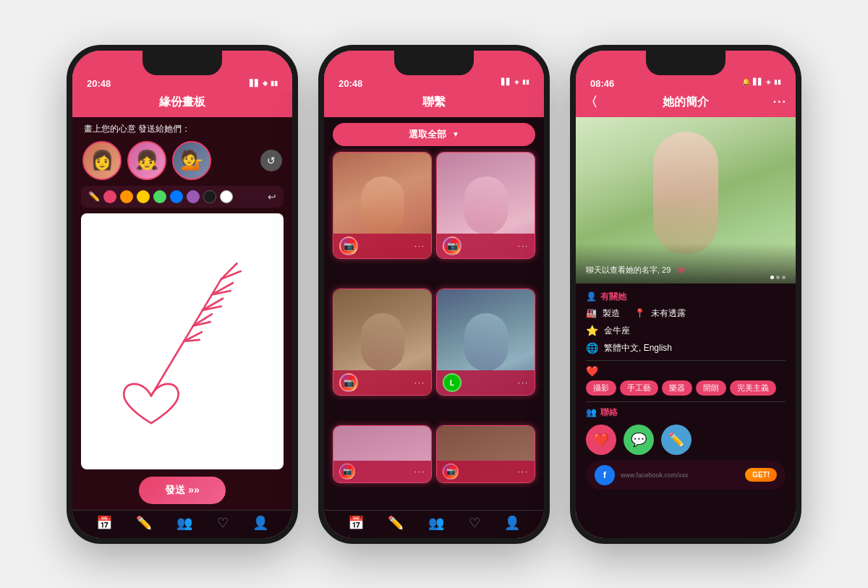 The height and width of the screenshot is (588, 868). What do you see at coordinates (475, 523) in the screenshot?
I see `nav-heart-2: ♡` at bounding box center [475, 523].